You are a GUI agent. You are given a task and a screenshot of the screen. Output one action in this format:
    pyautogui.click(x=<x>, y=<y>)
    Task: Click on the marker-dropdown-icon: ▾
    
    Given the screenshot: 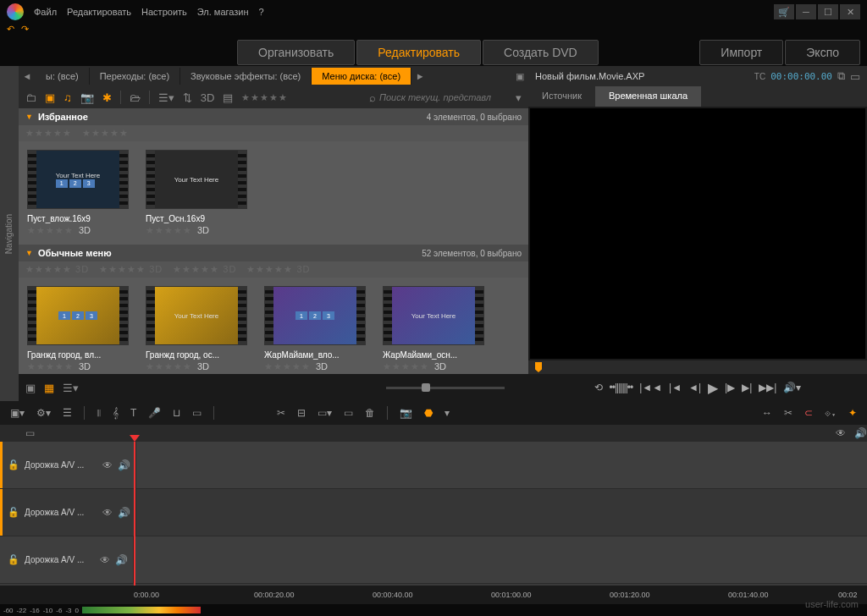 What is the action you would take?
    pyautogui.click(x=447, y=413)
    